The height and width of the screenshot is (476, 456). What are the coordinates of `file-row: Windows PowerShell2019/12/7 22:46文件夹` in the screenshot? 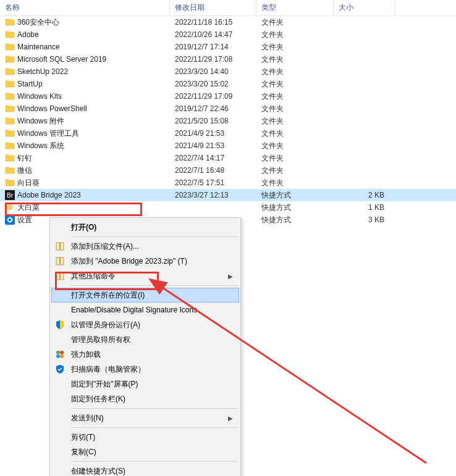 It's located at (228, 109).